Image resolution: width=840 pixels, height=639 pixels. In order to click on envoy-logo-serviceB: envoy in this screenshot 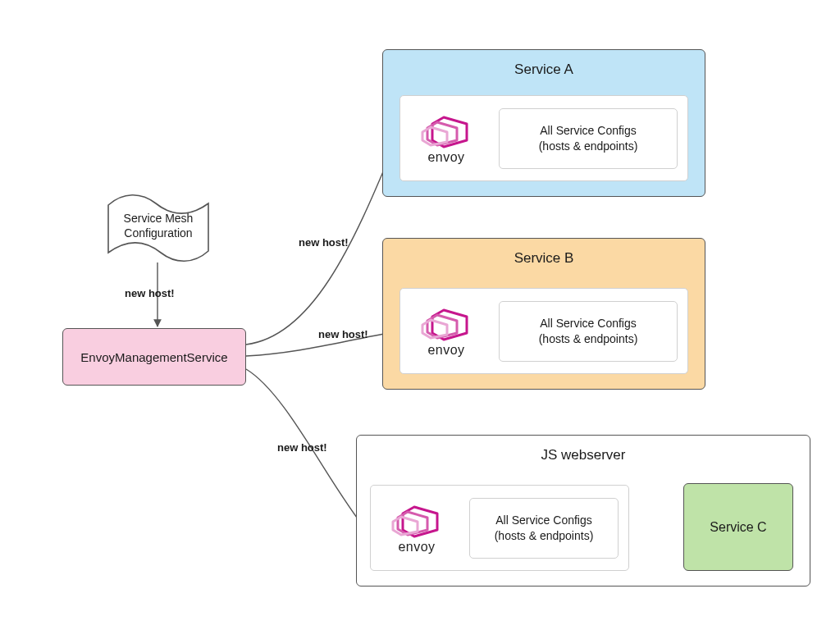, I will do `click(446, 331)`.